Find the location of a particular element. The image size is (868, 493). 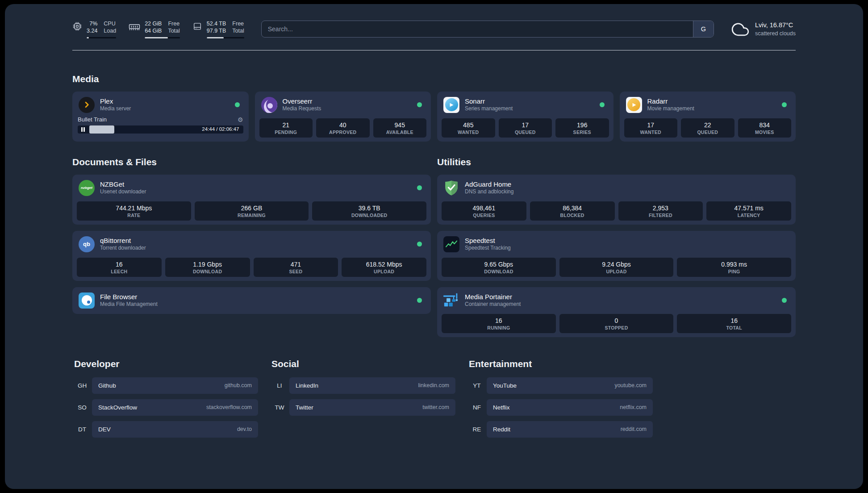

service-card-overseerr: OverseerrMedia Requests21PENDING40APPROV… is located at coordinates (343, 117).